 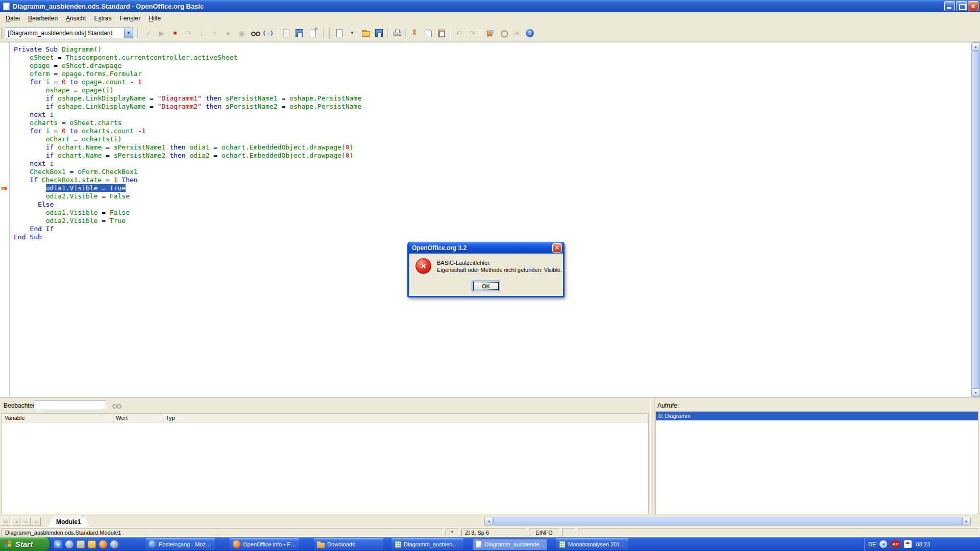 I want to click on library-combobox: [Diagramm_ausblenden.ods].Standard ▼, so click(x=69, y=33).